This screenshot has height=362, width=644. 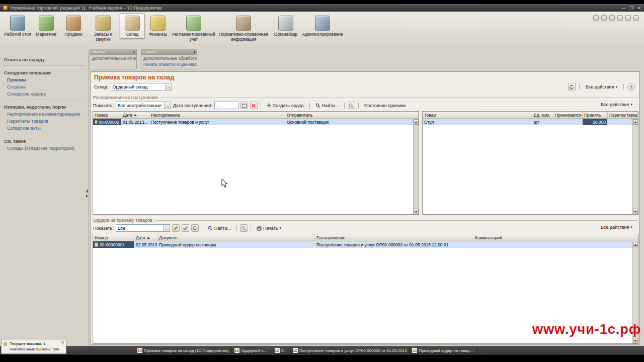 I want to click on expand-right-icon, so click(x=87, y=196).